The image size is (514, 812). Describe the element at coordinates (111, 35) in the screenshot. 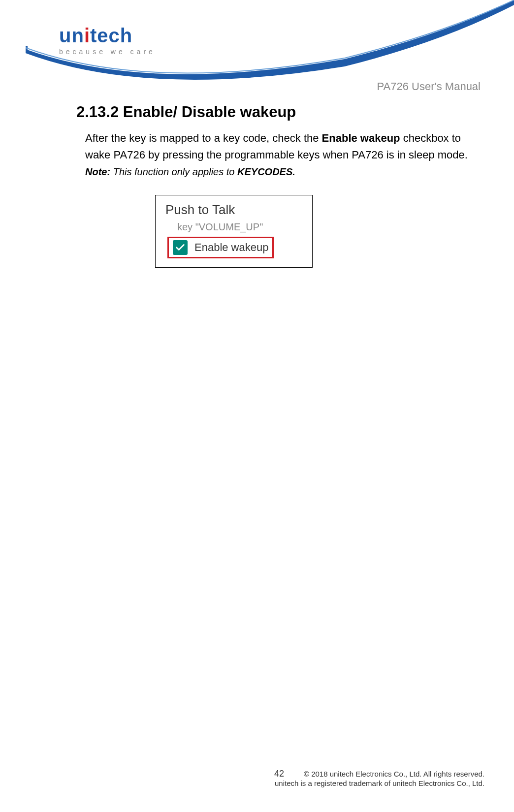

I see `logo-part2: tech` at that location.